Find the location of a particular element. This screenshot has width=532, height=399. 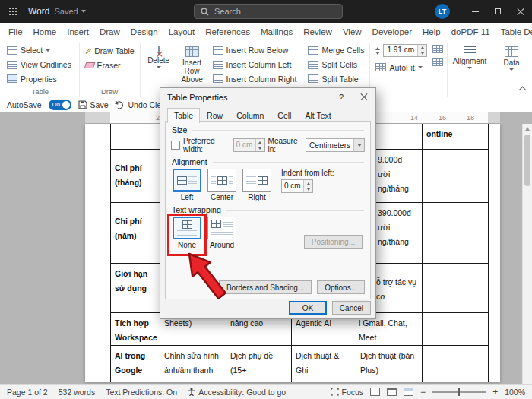

dialog-tab-cell: Cell is located at coordinates (284, 116).